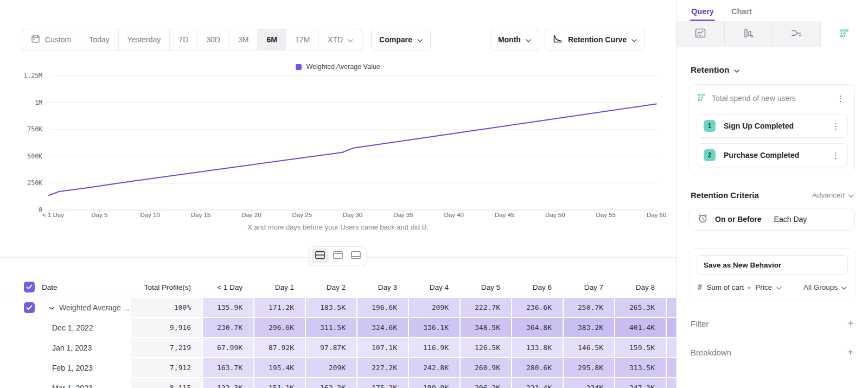  I want to click on filter-label: Filter, so click(700, 323).